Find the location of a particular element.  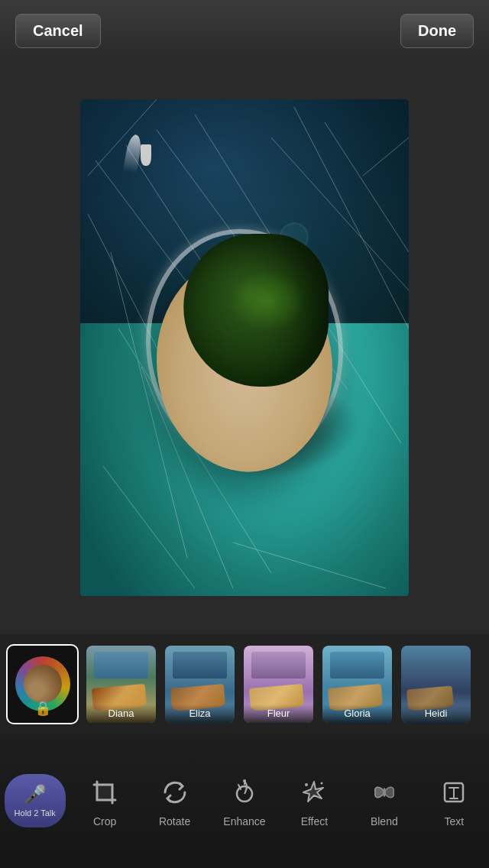

hold2talk-button: 🎤 Hold 2 Talk is located at coordinates (35, 801).